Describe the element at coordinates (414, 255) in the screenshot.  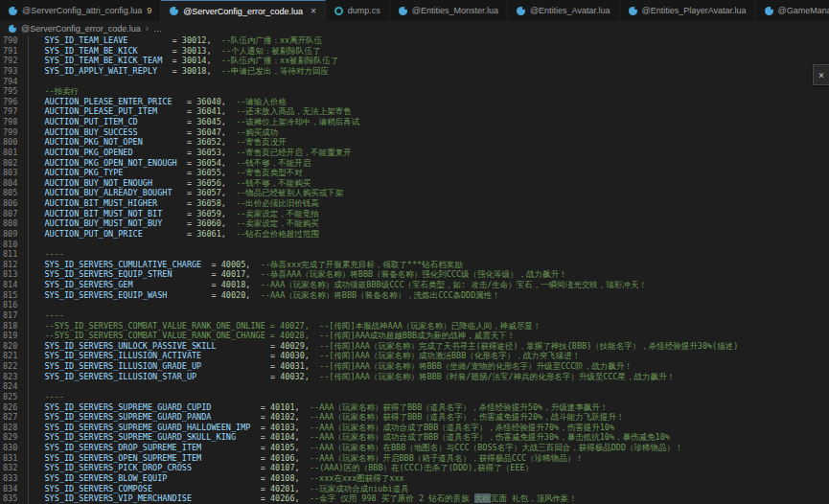
I see `code-line: 811 ----` at that location.